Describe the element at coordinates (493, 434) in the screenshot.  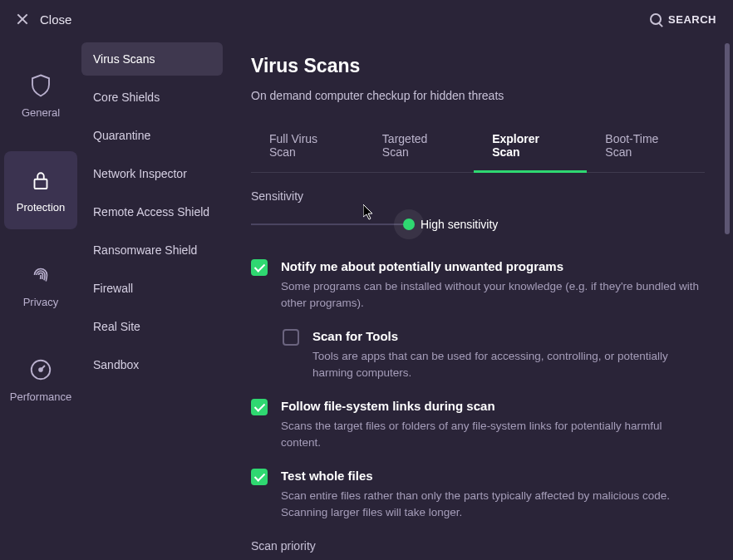
I see `option-desc: Scans the target files or folders of any…` at that location.